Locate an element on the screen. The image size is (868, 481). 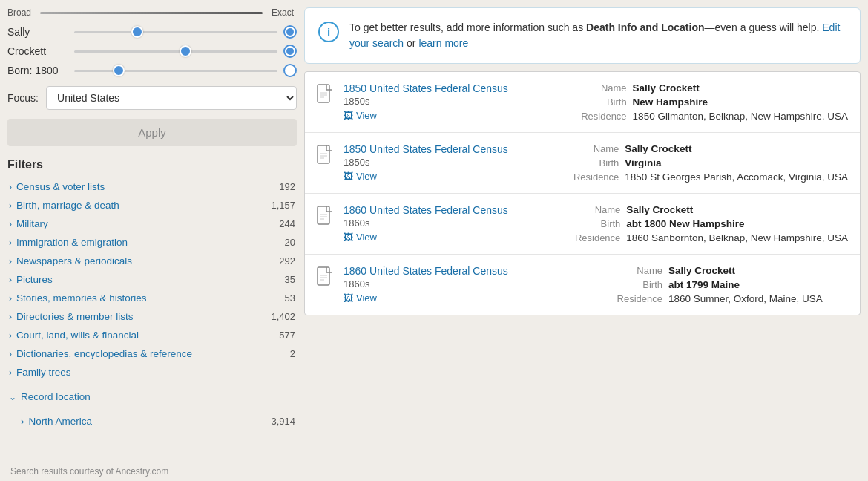
filter-directories: › Directories & member lists 1,402 is located at coordinates (152, 316).